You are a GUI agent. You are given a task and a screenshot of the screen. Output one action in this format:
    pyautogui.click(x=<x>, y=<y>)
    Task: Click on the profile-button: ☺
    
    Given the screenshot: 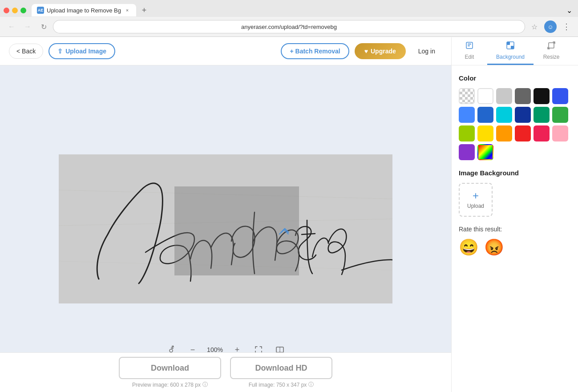 What is the action you would take?
    pyautogui.click(x=550, y=27)
    